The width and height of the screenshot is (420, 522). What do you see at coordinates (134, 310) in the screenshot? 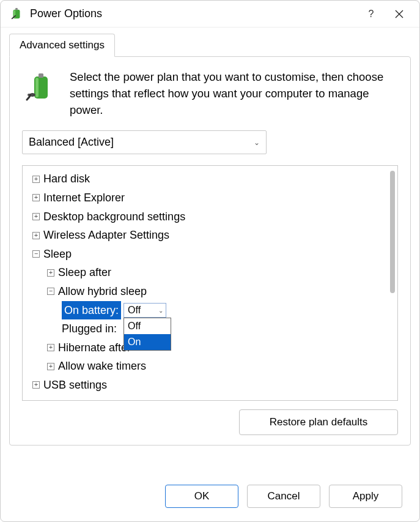
I see `on-battery-value: Off` at bounding box center [134, 310].